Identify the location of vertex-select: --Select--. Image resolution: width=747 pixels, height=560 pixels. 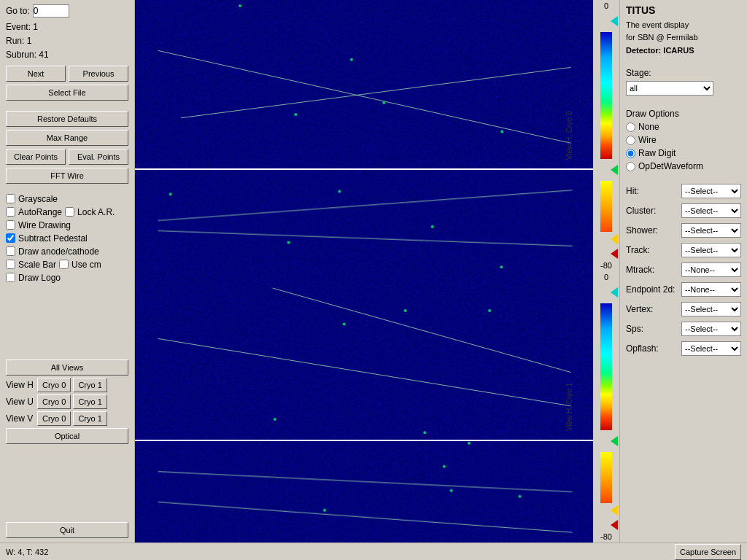
(711, 309).